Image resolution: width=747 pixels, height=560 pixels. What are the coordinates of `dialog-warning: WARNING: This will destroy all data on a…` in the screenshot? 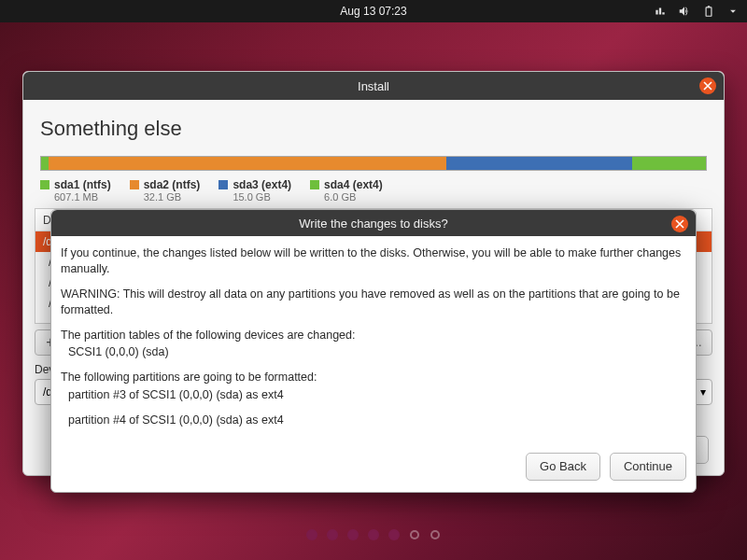 It's located at (374, 302).